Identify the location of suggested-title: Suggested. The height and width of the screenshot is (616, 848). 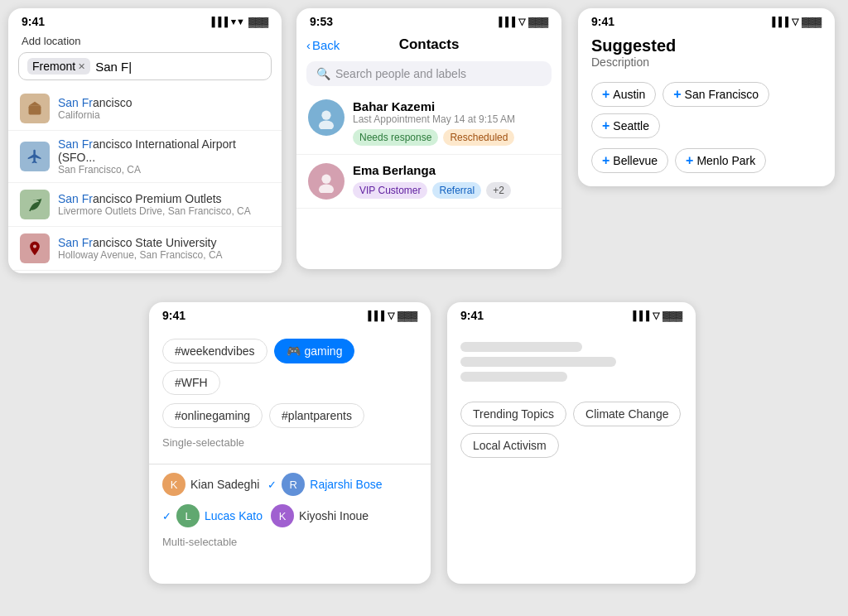
(706, 43).